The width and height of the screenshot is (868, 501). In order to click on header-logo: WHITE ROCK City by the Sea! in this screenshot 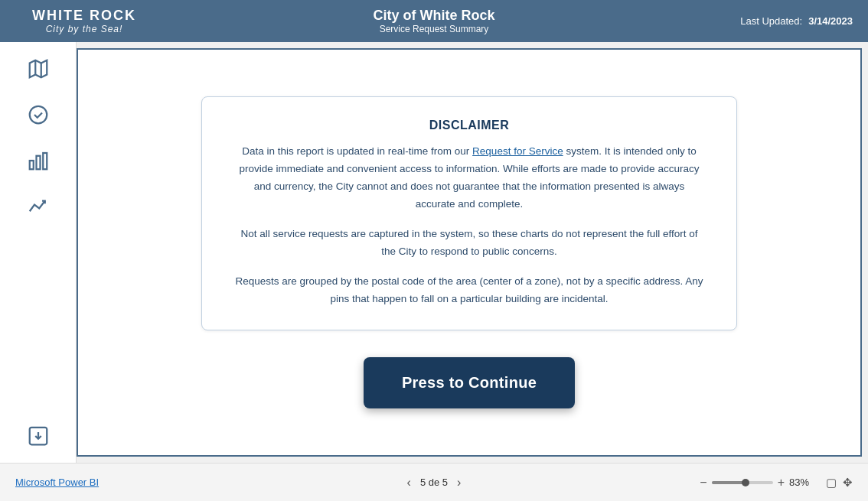, I will do `click(84, 21)`.